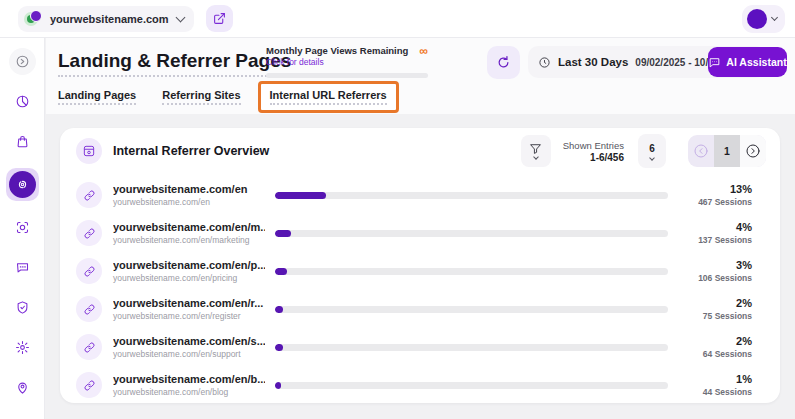 The width and height of the screenshot is (795, 419). What do you see at coordinates (652, 148) in the screenshot?
I see `page-size-value: 6` at bounding box center [652, 148].